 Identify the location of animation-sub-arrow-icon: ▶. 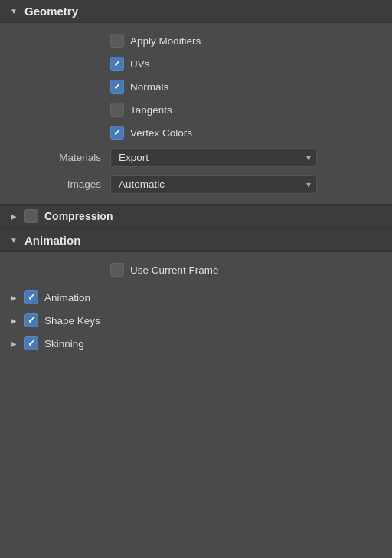
(14, 297).